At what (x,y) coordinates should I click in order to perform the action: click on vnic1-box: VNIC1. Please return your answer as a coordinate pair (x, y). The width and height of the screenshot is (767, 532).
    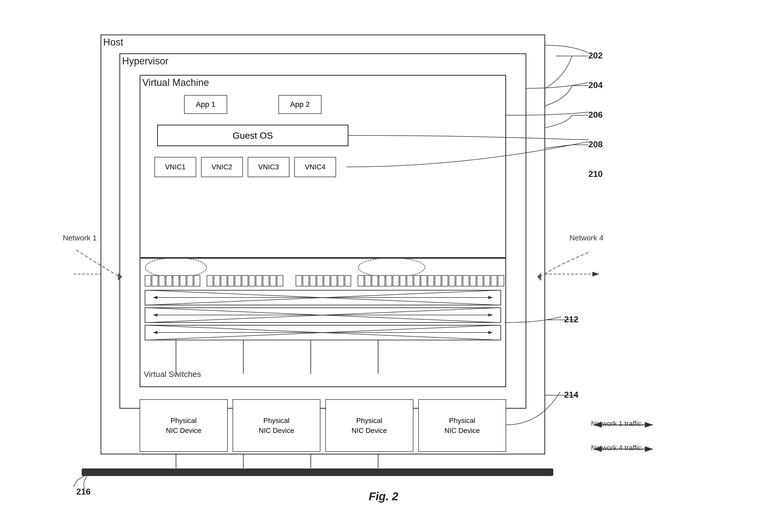
    Looking at the image, I should click on (175, 167).